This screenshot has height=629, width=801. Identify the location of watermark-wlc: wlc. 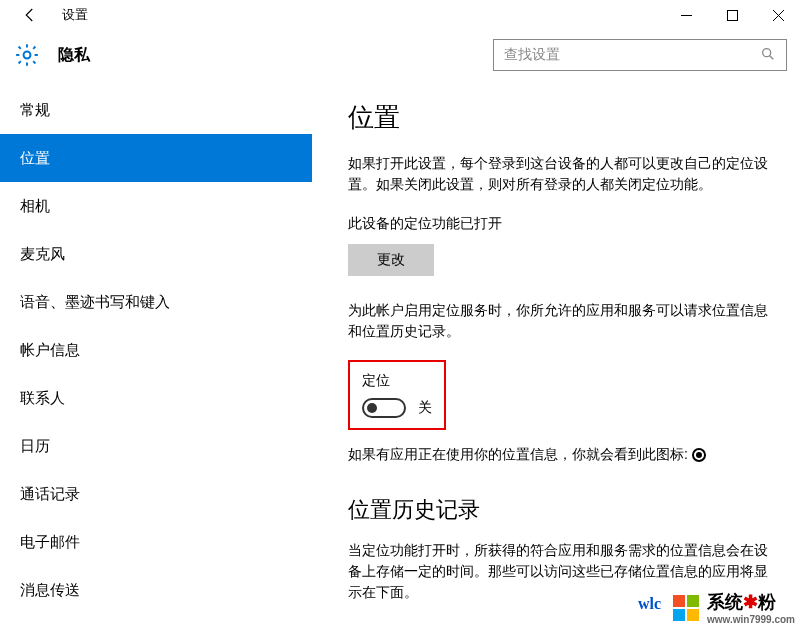
(650, 604).